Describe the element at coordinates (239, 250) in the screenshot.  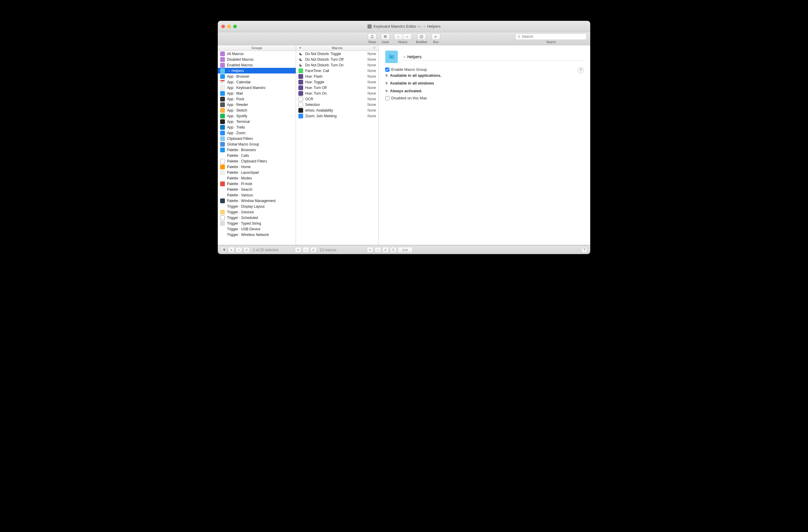
I see `groups-remove-button: －` at that location.